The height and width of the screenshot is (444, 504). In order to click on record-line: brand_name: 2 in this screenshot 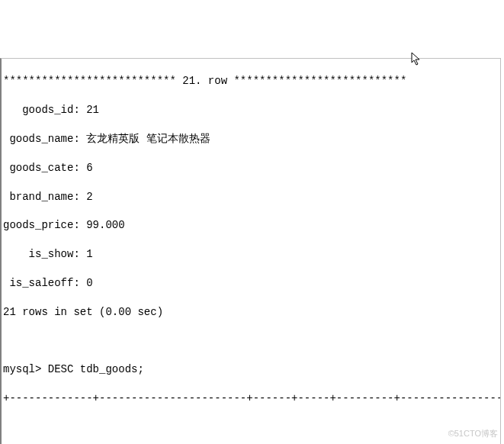, I will do `click(48, 197)`.